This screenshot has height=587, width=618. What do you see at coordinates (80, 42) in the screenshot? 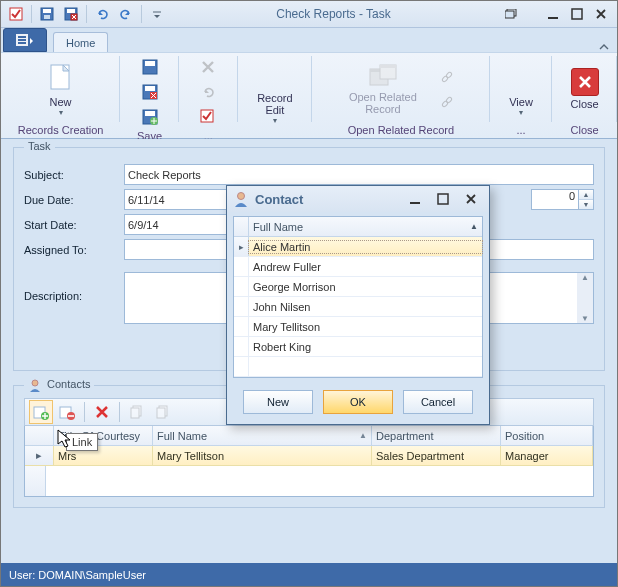
I see `tab-home: Home` at bounding box center [80, 42].